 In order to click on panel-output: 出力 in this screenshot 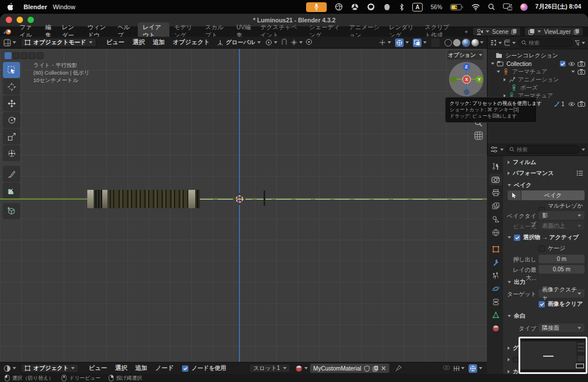, I will do `click(517, 282)`.